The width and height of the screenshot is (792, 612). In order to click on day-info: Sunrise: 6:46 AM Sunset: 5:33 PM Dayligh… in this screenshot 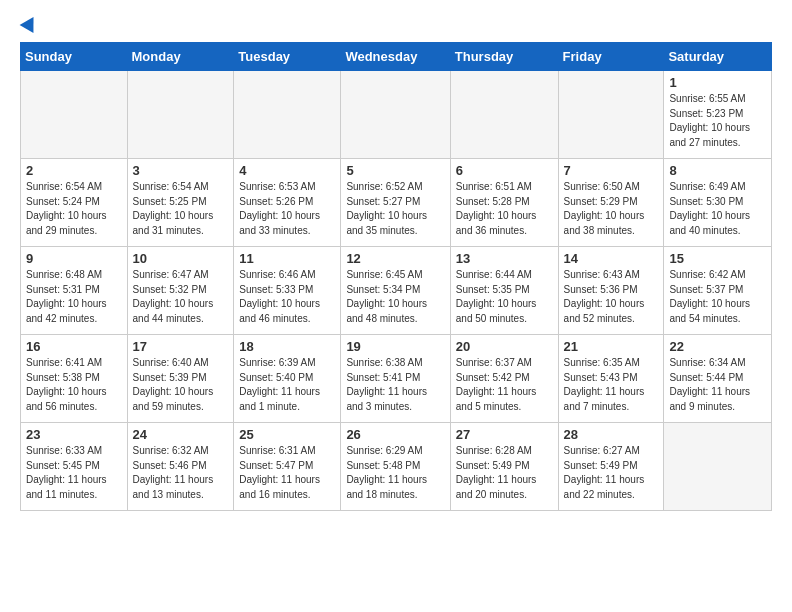, I will do `click(287, 297)`.